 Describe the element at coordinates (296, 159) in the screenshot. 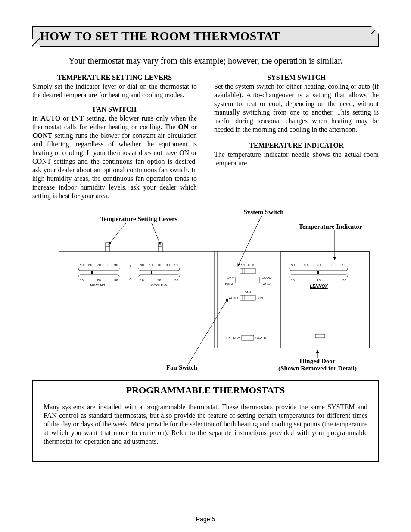

I see `temp-indicator-body: The temperature indicator needle shows t…` at that location.